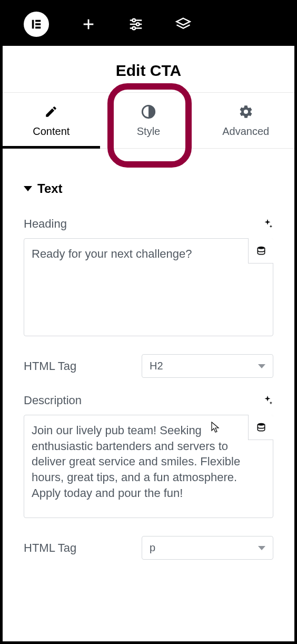  I want to click on description-html-tag-label: HTML Tag, so click(50, 548).